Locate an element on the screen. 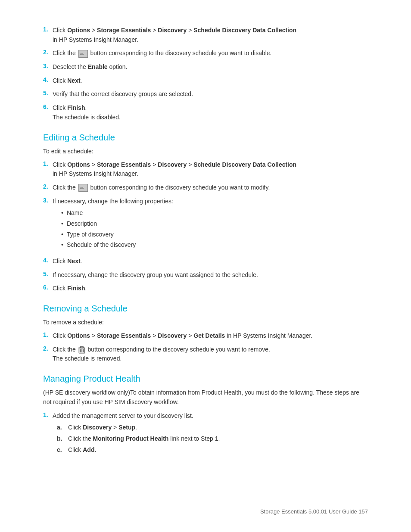 The image size is (411, 532). removing-schedule-heading: Removing a Schedule is located at coordinates (206, 308).